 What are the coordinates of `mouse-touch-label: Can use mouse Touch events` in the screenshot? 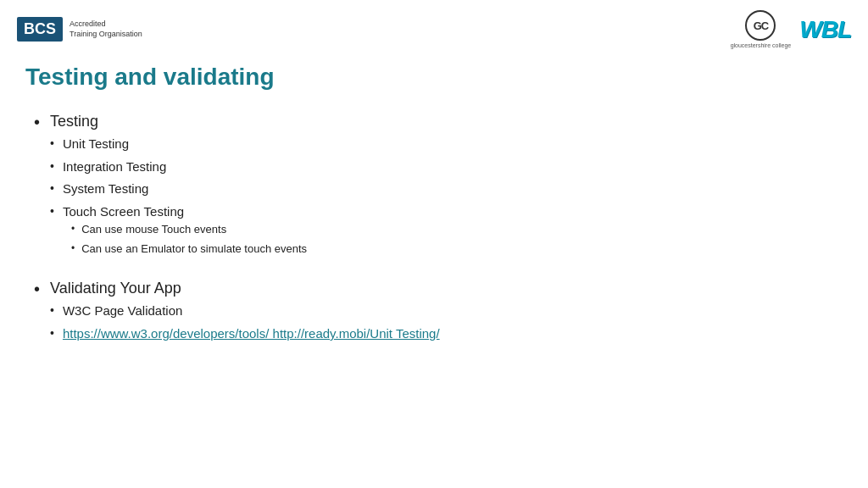 It's located at (154, 230).